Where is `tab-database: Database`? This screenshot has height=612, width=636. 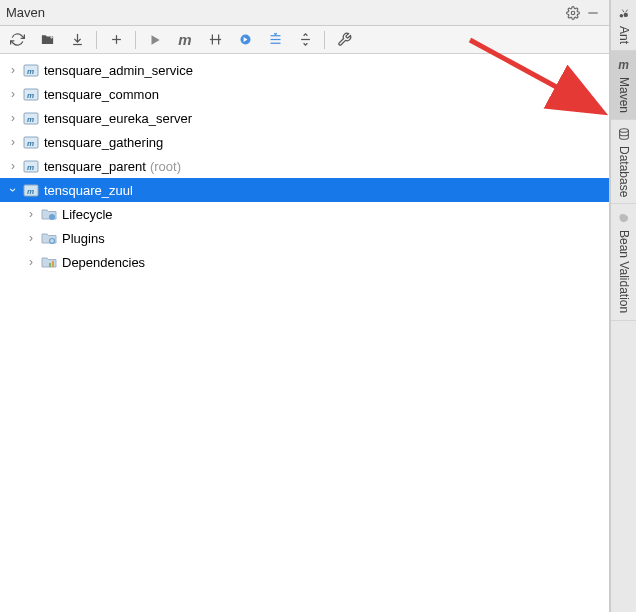 tab-database: Database is located at coordinates (624, 162).